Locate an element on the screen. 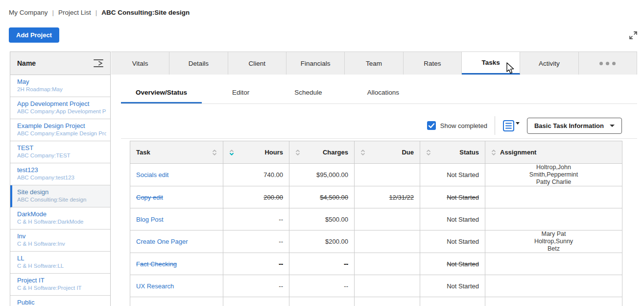 Image resolution: width=644 pixels, height=306 pixels. tab-tasks: Tasks is located at coordinates (491, 63).